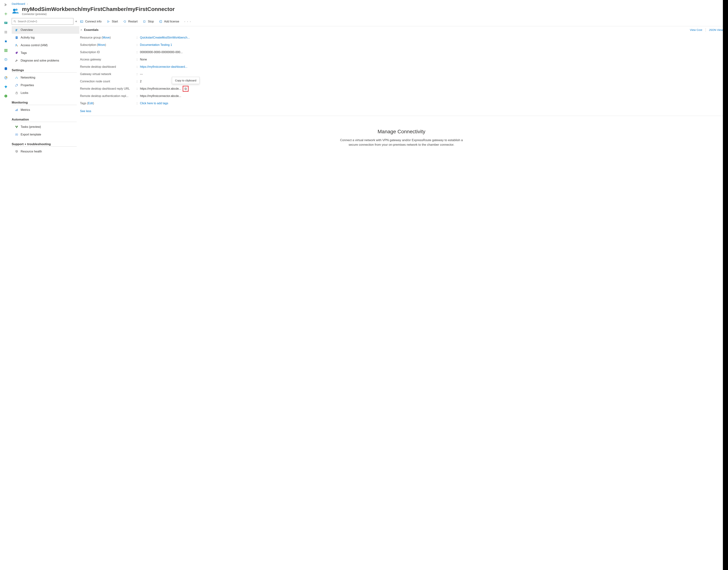 The width and height of the screenshot is (728, 570). I want to click on view-cost-link: View Cost, so click(696, 30).